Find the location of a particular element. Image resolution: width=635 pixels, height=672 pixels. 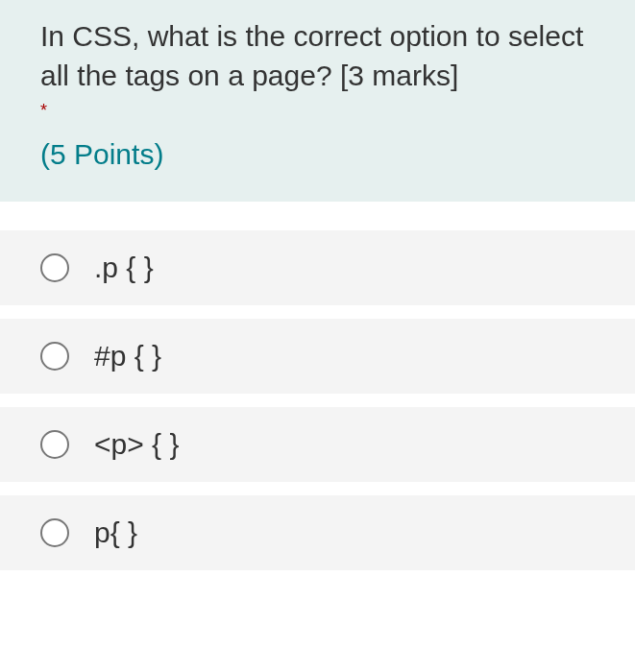

question-text: In CSS, what is the correct option to se… is located at coordinates (317, 56).